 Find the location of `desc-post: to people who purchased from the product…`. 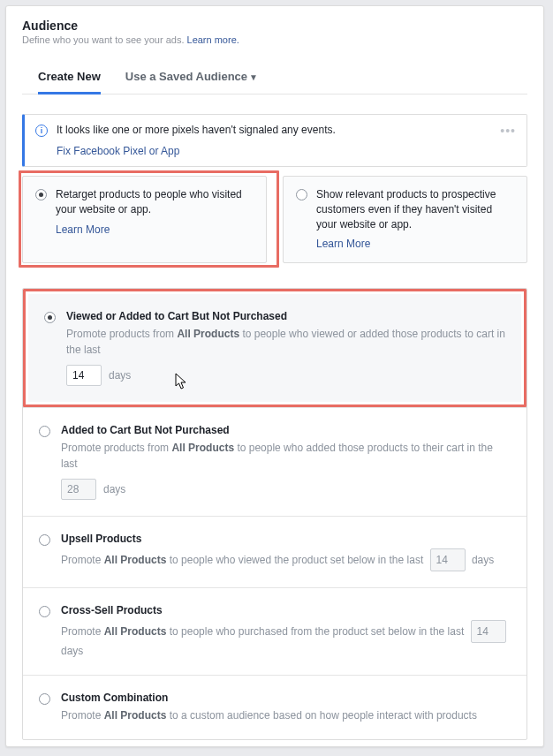

desc-post: to people who purchased from the product… is located at coordinates (314, 631).